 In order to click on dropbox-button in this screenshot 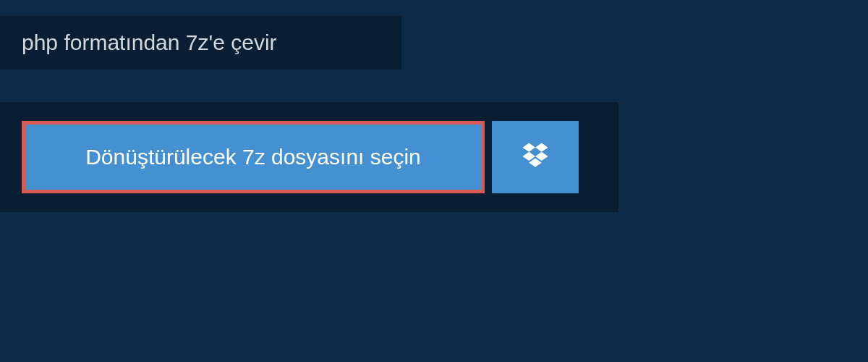, I will do `click(535, 157)`.